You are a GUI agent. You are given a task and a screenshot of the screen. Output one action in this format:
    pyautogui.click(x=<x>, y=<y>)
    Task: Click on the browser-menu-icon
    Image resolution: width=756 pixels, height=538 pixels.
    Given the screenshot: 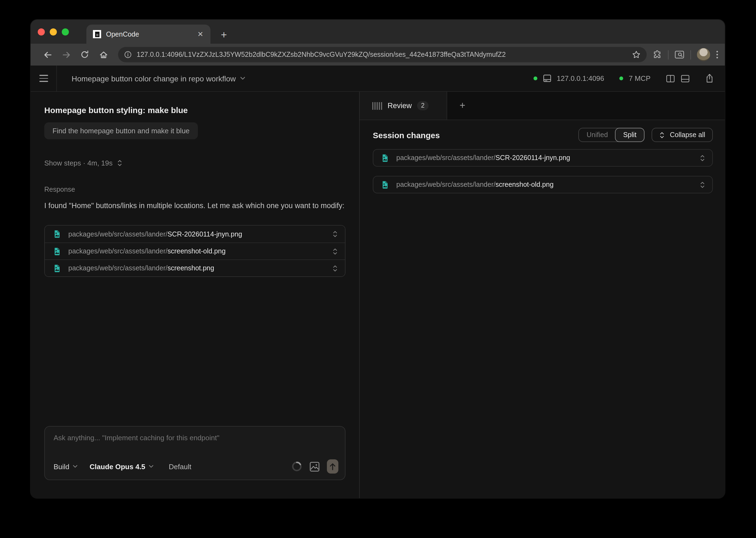 What is the action you would take?
    pyautogui.click(x=717, y=55)
    